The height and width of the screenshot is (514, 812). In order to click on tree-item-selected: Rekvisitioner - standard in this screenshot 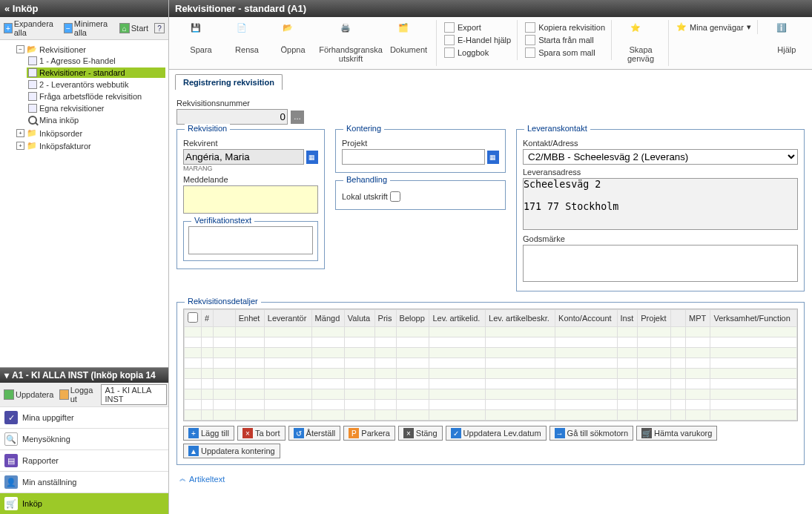, I will do `click(96, 73)`.